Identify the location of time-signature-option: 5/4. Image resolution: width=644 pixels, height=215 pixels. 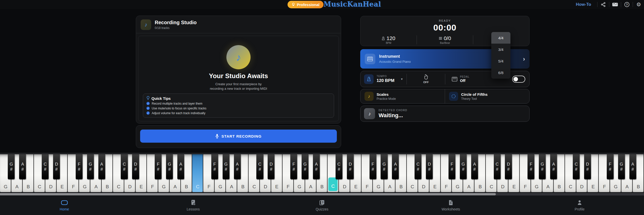
(501, 61).